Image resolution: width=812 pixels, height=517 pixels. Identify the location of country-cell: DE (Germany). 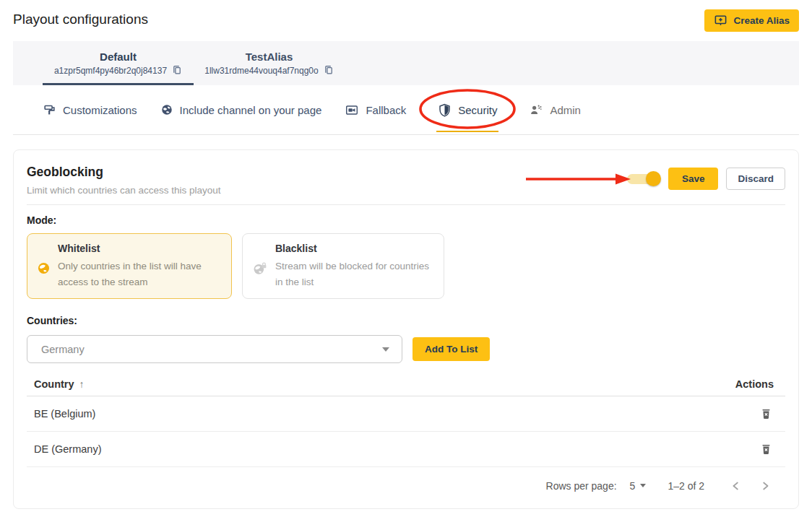
(68, 449).